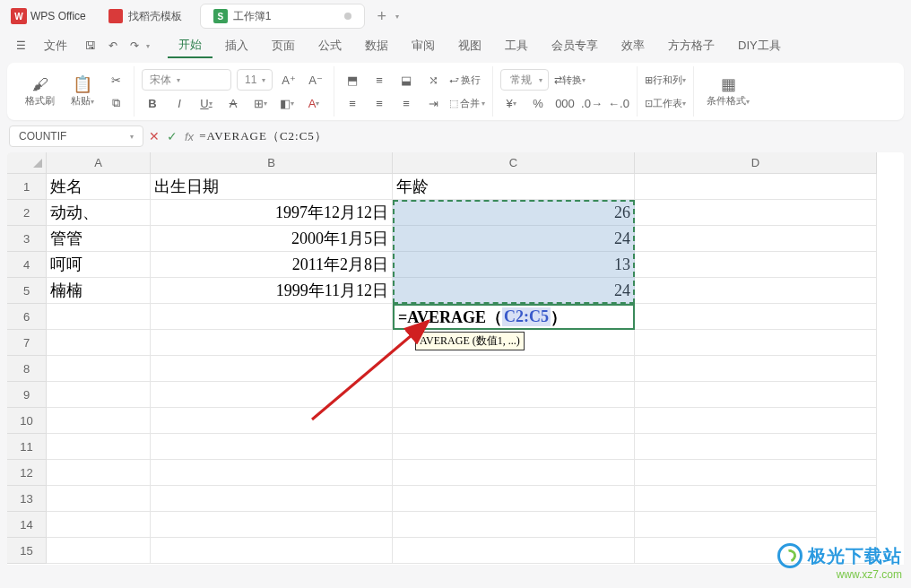 The height and width of the screenshot is (588, 911). Describe the element at coordinates (272, 238) in the screenshot. I see `cell-B3: 2000年1月5日` at that location.